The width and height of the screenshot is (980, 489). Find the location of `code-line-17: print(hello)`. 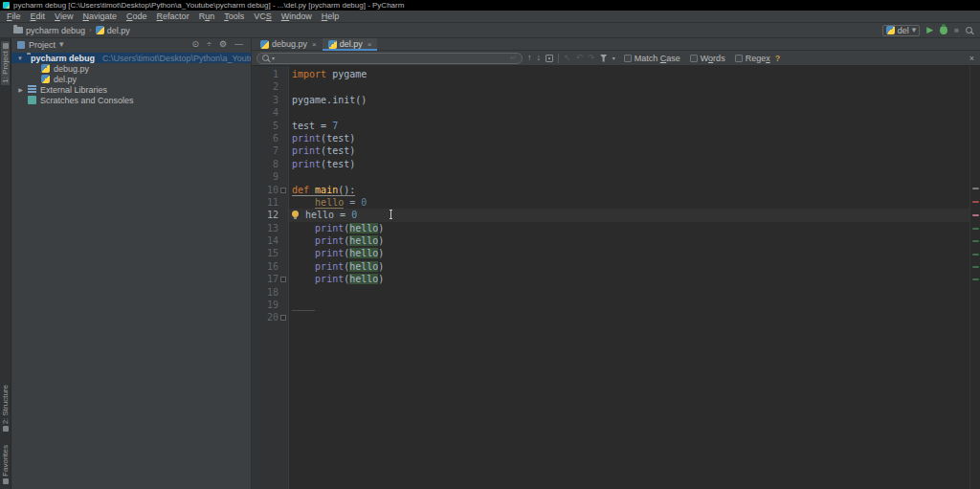

code-line-17: print(hello) is located at coordinates (635, 279).